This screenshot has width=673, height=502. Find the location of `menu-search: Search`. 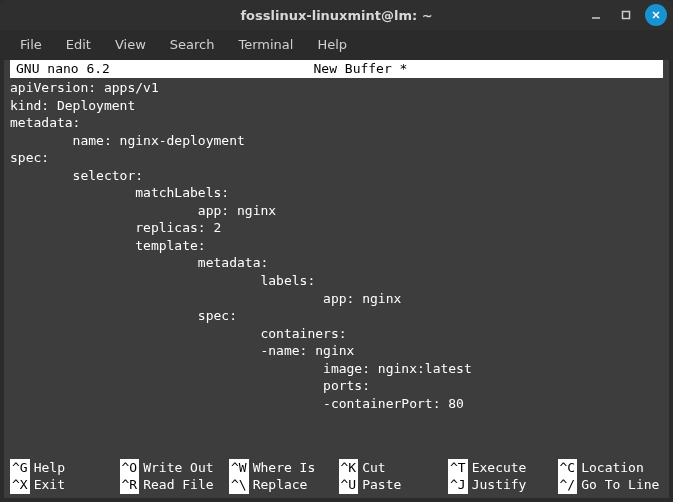

menu-search: Search is located at coordinates (192, 44).